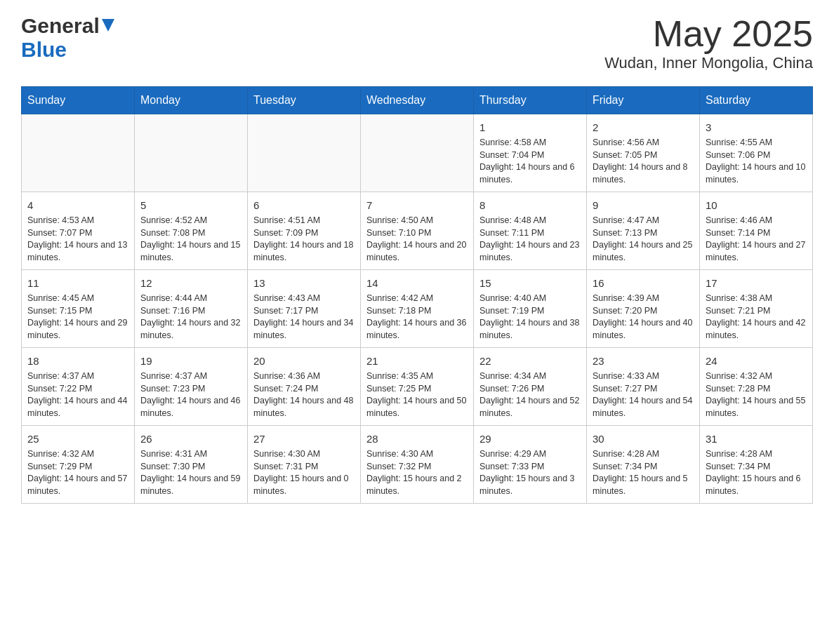 The width and height of the screenshot is (834, 644). I want to click on title-section: May 2025 Wudan, Inner Mongolia, China, so click(709, 43).